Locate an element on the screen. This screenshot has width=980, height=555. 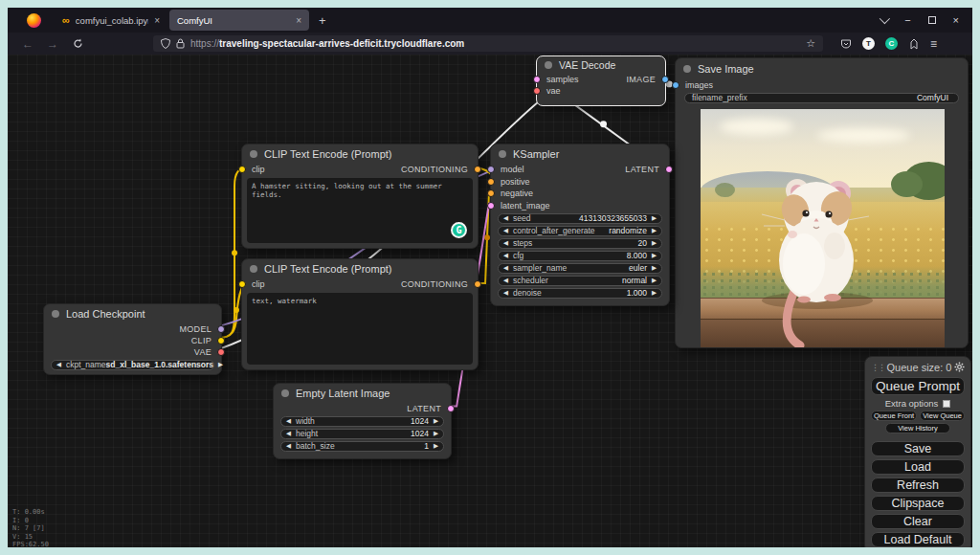
extension-t-icon: T is located at coordinates (869, 44).